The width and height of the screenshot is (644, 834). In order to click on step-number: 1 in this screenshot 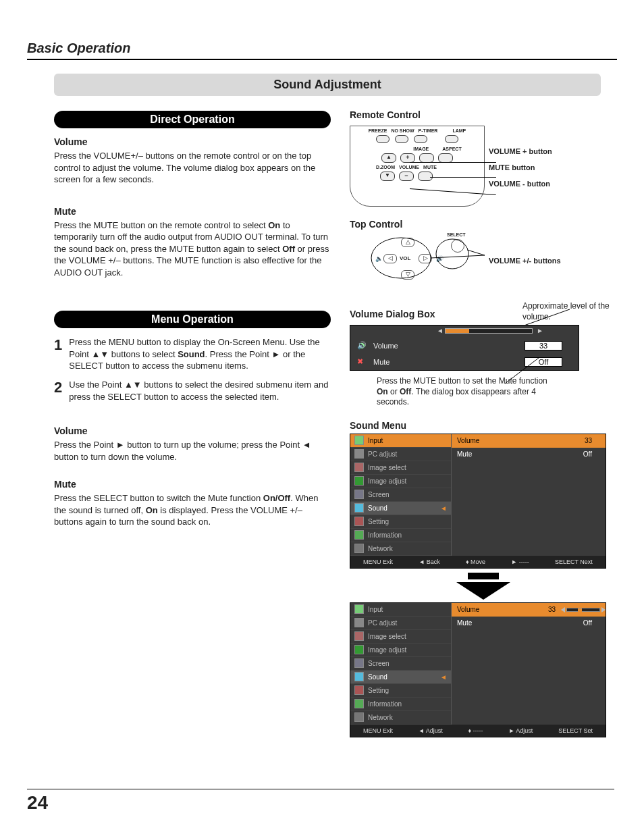, I will do `click(58, 354)`.